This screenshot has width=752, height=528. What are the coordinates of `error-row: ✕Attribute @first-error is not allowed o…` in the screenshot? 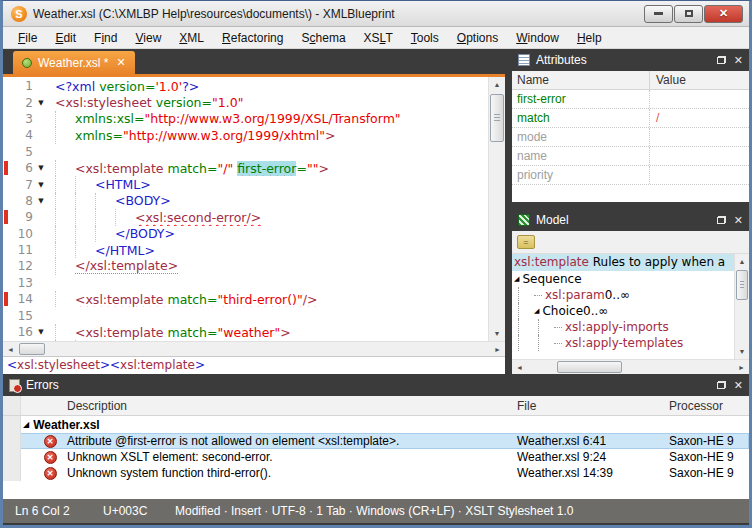 It's located at (376, 441).